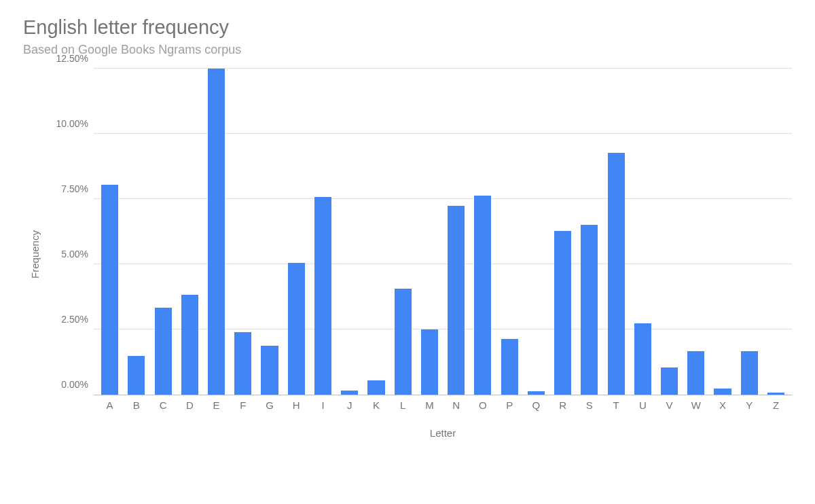  What do you see at coordinates (456, 405) in the screenshot?
I see `x-tick-label: N` at bounding box center [456, 405].